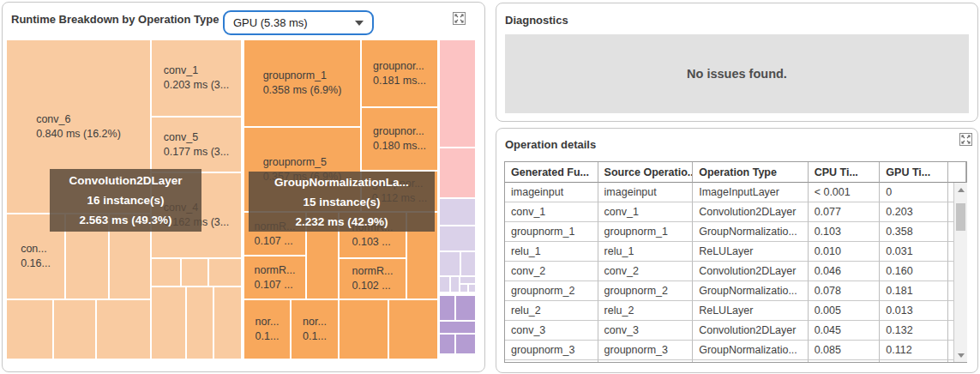 Image resolution: width=980 pixels, height=374 pixels. Describe the element at coordinates (845, 271) in the screenshot. I see `table-cell: 0.046` at that location.